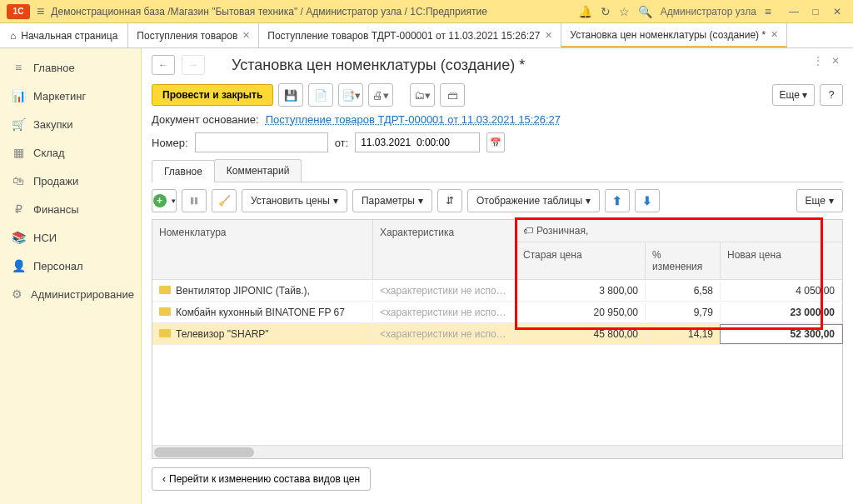 This screenshot has width=853, height=504. Describe the element at coordinates (683, 334) in the screenshot. I see `cell-percent: 14,19` at that location.